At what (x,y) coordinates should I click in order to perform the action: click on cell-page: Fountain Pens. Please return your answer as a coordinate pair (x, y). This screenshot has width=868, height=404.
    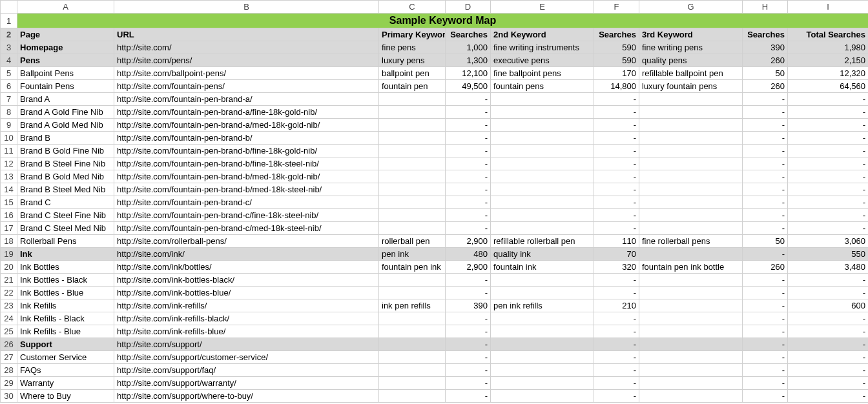
    Looking at the image, I should click on (66, 86).